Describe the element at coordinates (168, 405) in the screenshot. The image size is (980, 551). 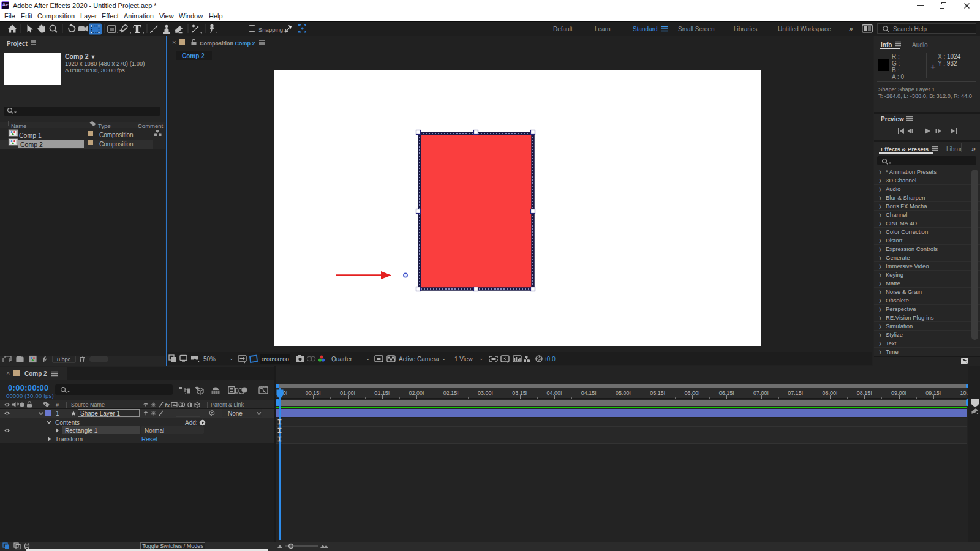
I see `svg-text: fx` at that location.